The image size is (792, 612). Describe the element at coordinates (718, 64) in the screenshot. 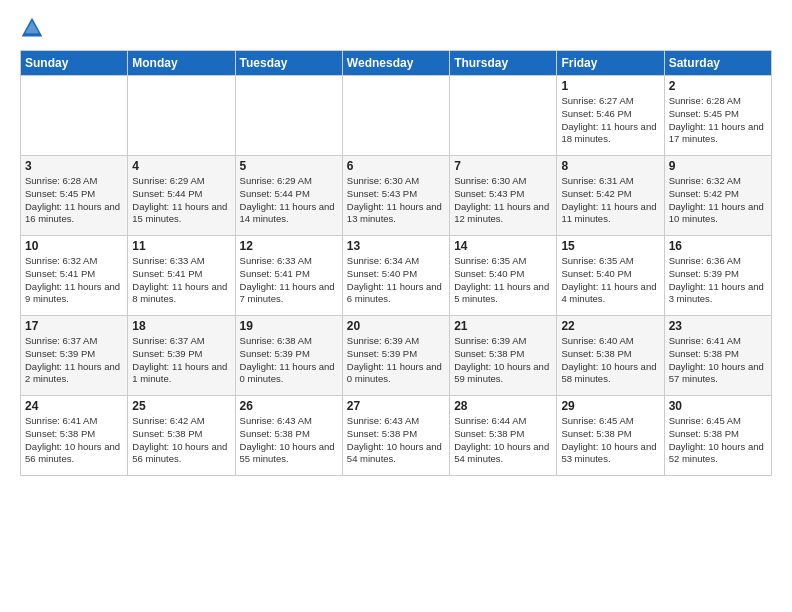

I see `weekday-header-saturday: Saturday` at that location.